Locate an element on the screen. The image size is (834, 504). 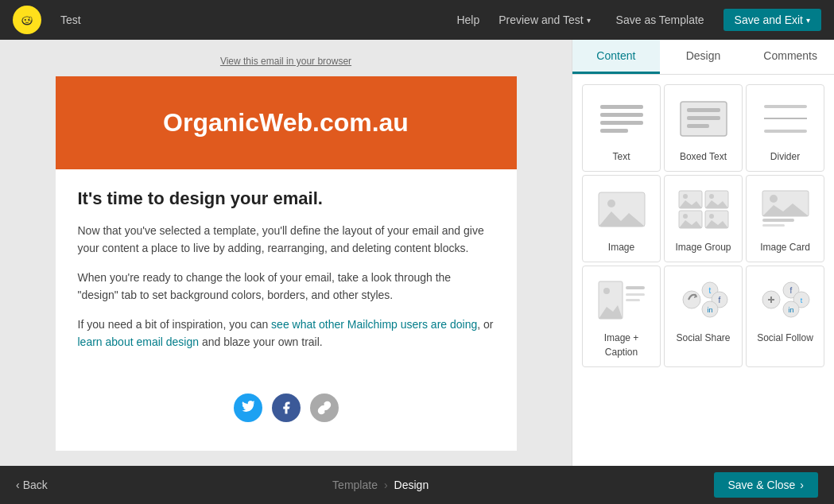
block-boxed-text: Boxed Text is located at coordinates (703, 128).